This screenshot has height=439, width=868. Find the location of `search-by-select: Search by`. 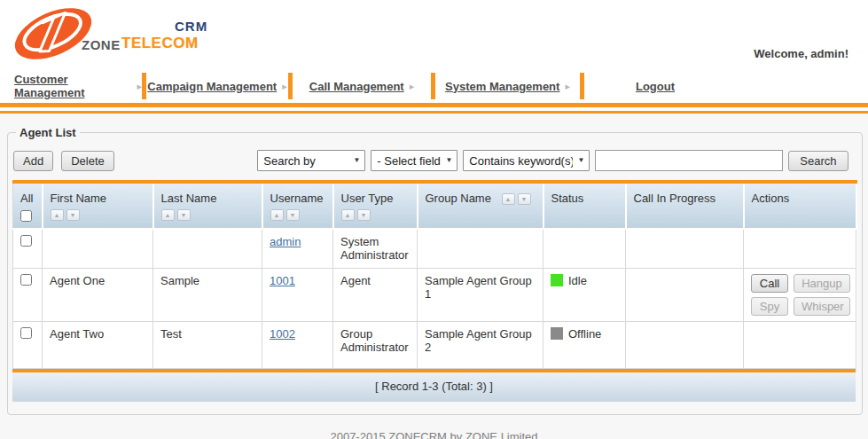

search-by-select: Search by is located at coordinates (311, 161).